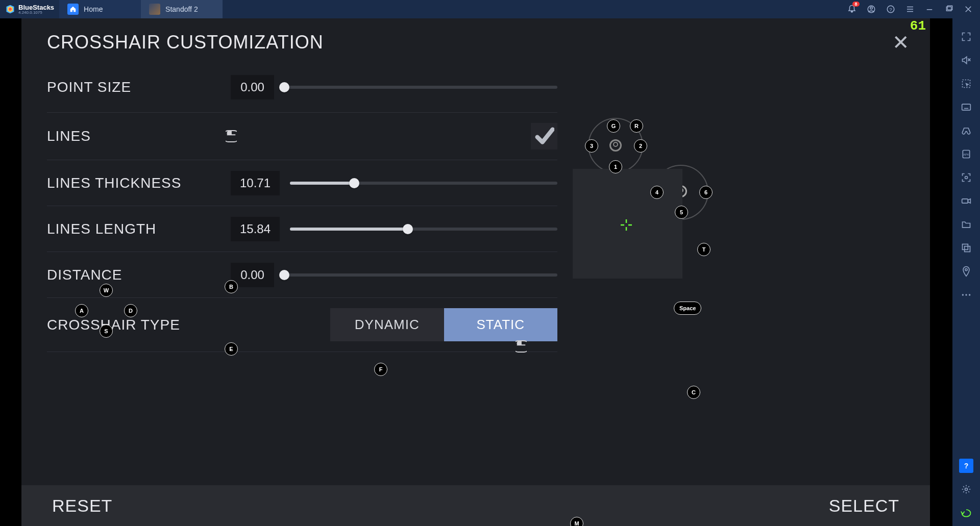 This screenshot has height=526, width=980. What do you see at coordinates (252, 275) in the screenshot?
I see `value-distance: 0.00` at bounding box center [252, 275].